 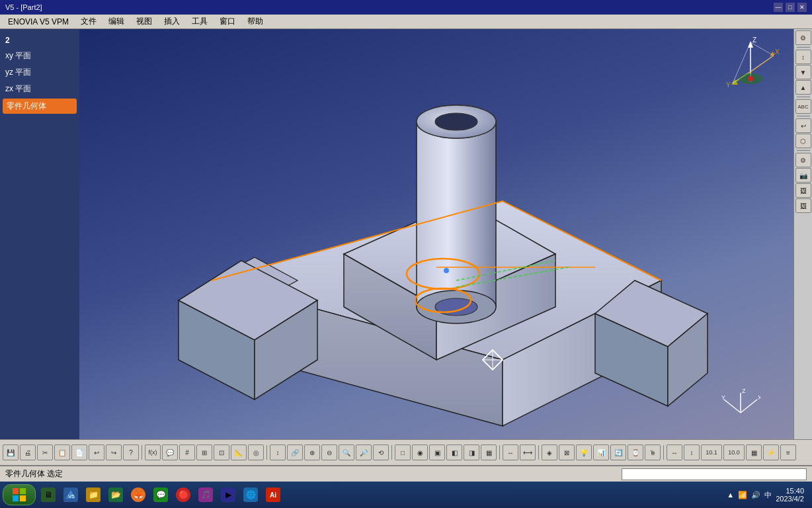 I want to click on tb-ruler-btn: 📐, so click(x=239, y=452).